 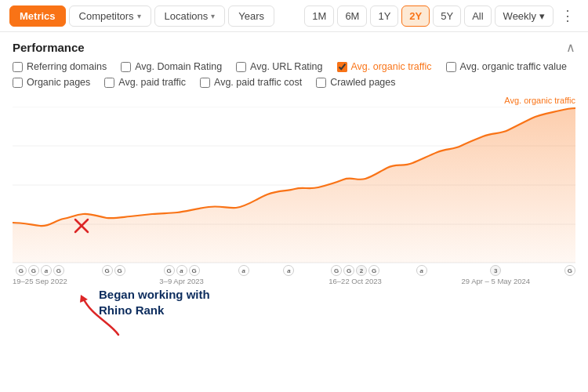 What do you see at coordinates (294, 16) in the screenshot?
I see `top-nav: Metrics Competitors ▾ Locations ▾ Years …` at bounding box center [294, 16].